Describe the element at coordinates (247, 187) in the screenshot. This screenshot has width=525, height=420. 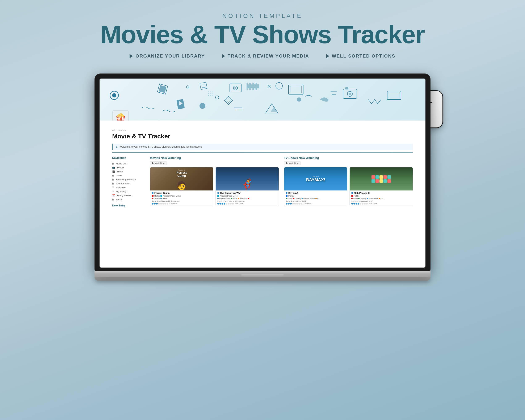
I see `movie-card-tomorrow-war: 🦸 The Tomorrow War` at that location.